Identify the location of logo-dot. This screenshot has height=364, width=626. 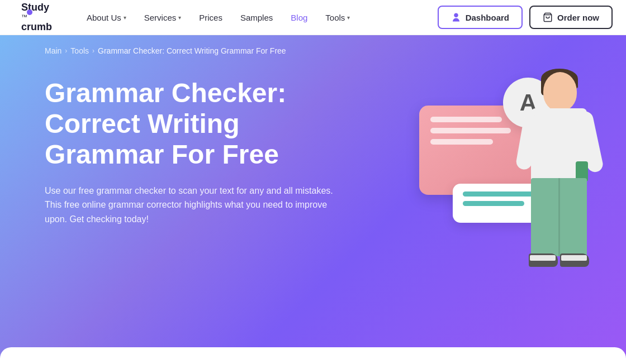
(30, 12).